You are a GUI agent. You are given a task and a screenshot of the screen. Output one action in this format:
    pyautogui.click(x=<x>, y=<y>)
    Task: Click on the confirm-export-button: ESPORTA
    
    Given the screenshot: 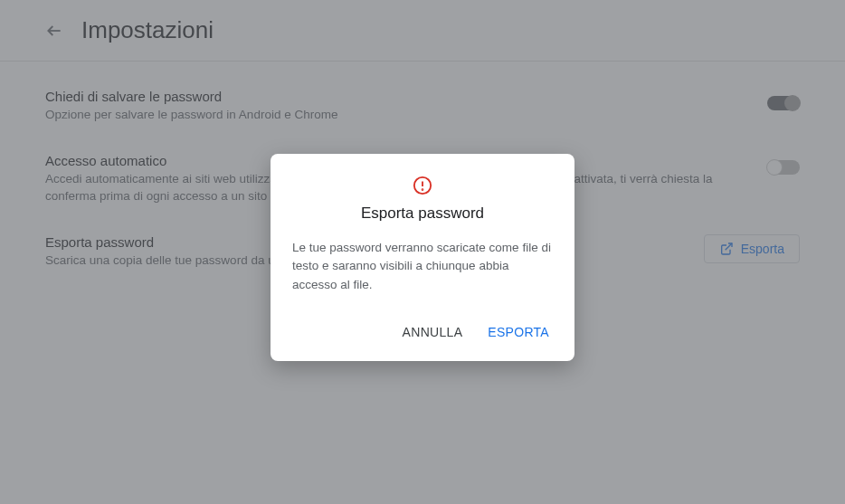 What is the action you would take?
    pyautogui.click(x=518, y=332)
    